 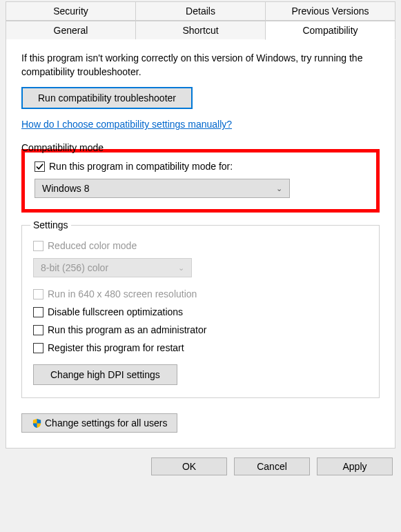 What do you see at coordinates (116, 348) in the screenshot?
I see `register-restart-label: Register this program for restart` at bounding box center [116, 348].